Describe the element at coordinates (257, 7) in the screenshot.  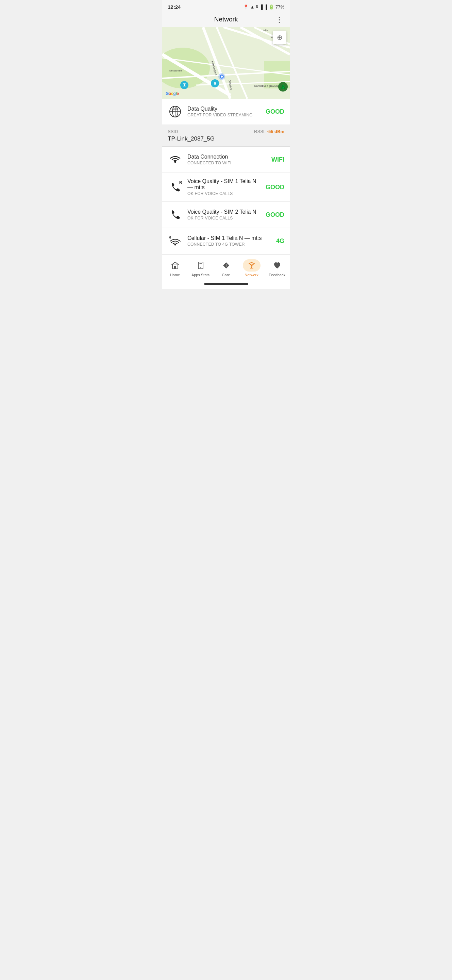
I see `signal-r-icon: R` at that location.